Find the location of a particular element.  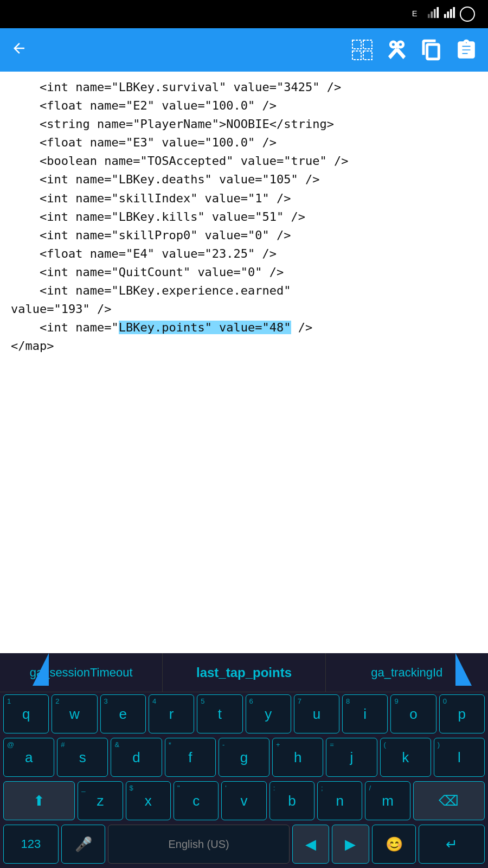

suggestion-item: last_tap_points is located at coordinates (244, 673).